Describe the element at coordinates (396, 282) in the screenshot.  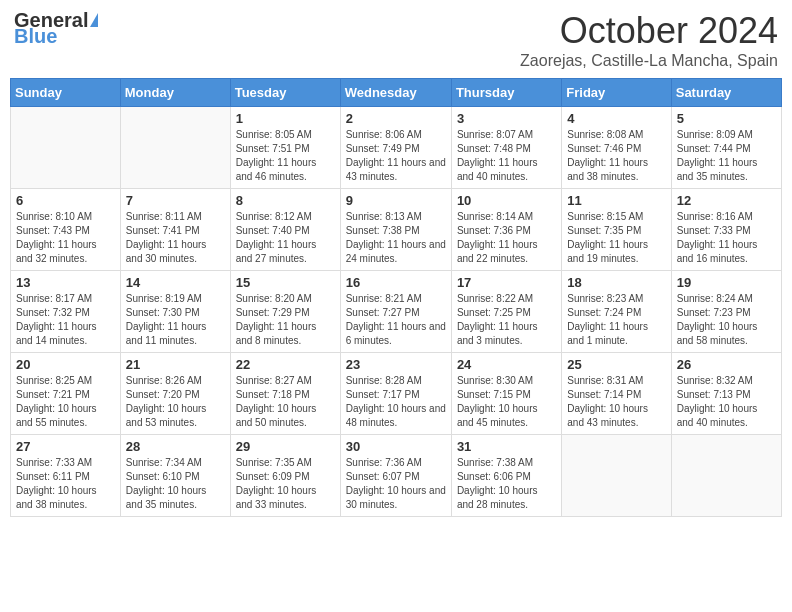
I see `day-number: 16` at that location.